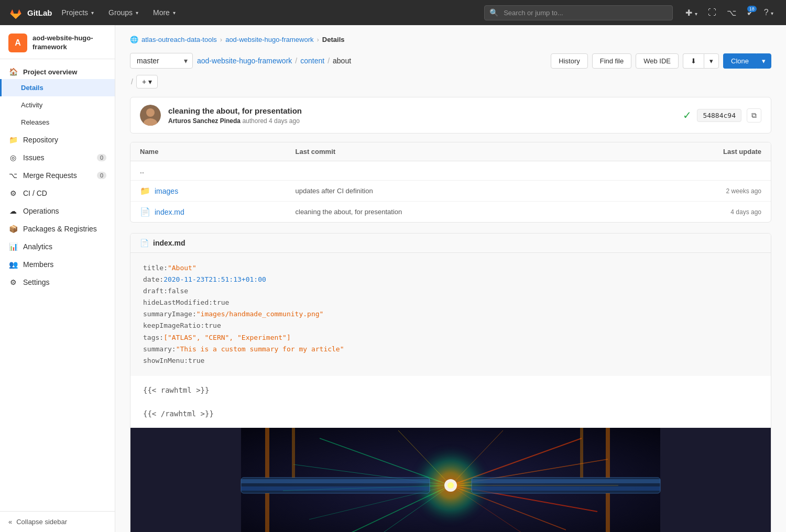 This screenshot has height=532, width=786. What do you see at coordinates (13, 264) in the screenshot?
I see `members-icon: 👥` at bounding box center [13, 264].